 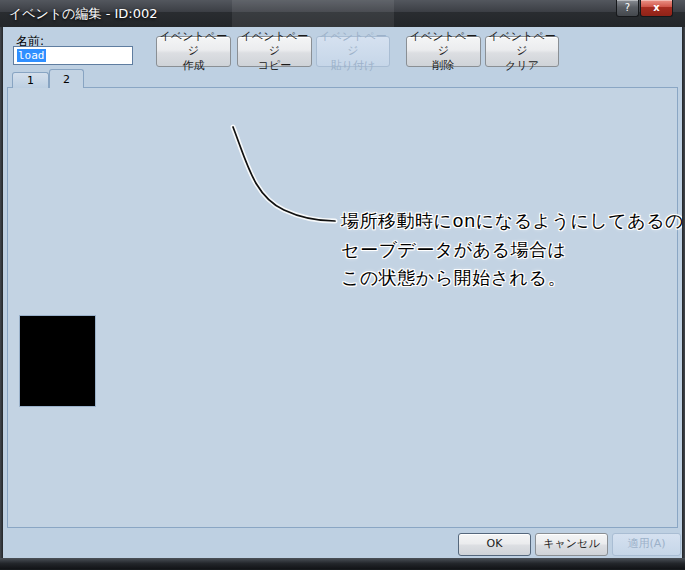 What do you see at coordinates (572, 544) in the screenshot?
I see `cancel-button: キャンセル` at bounding box center [572, 544].